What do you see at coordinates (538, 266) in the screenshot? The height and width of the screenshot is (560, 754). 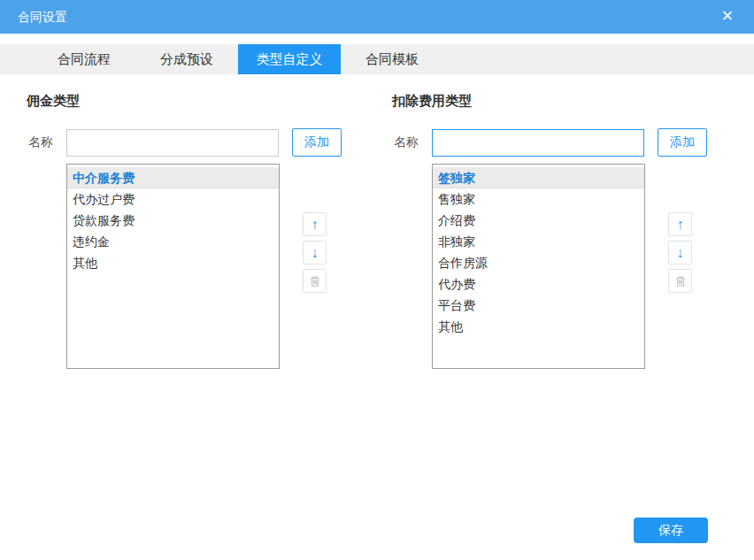 I see `deduction-listbox: 签独家售独家介绍费非独家合作房源代办费平台费其他` at bounding box center [538, 266].